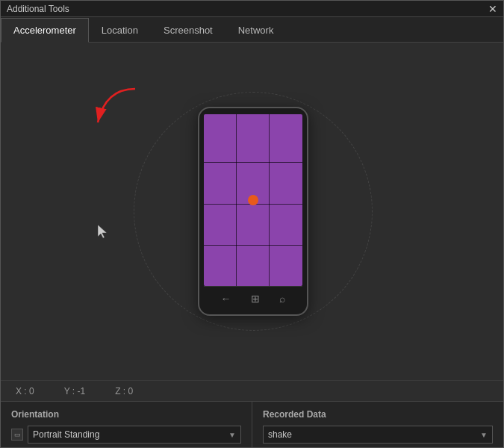 This screenshot has width=504, height=448. Describe the element at coordinates (253, 245) in the screenshot. I see `grid-h3` at that location.